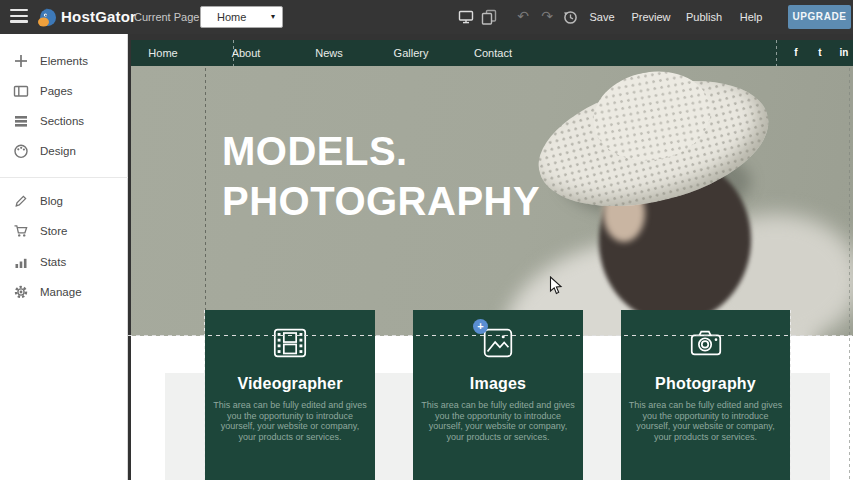 The image size is (853, 480). What do you see at coordinates (329, 53) in the screenshot?
I see `site-nav-news: News` at bounding box center [329, 53].